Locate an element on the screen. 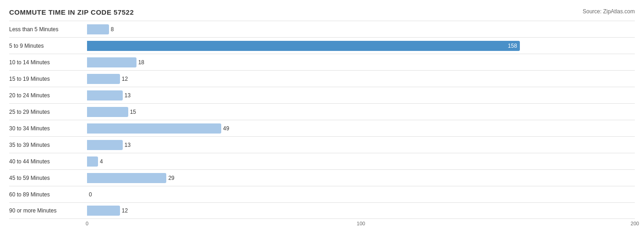 This screenshot has height=240, width=644. bar-fill: 15 is located at coordinates (108, 112).